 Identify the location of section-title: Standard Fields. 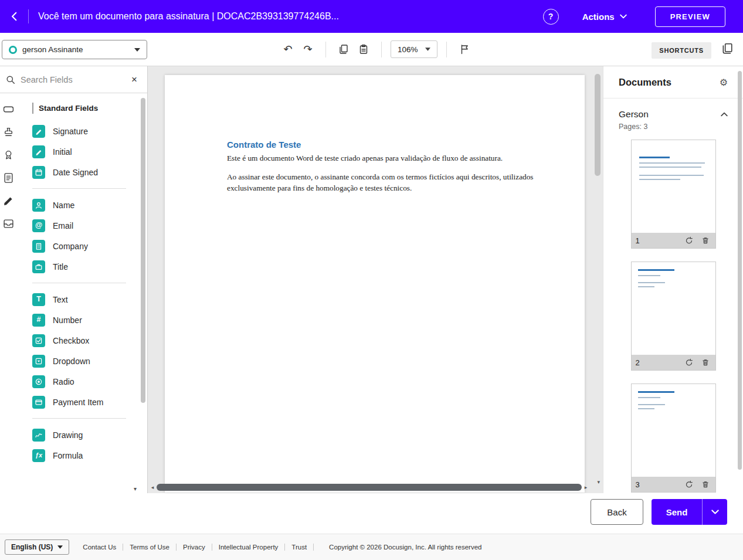
(86, 108).